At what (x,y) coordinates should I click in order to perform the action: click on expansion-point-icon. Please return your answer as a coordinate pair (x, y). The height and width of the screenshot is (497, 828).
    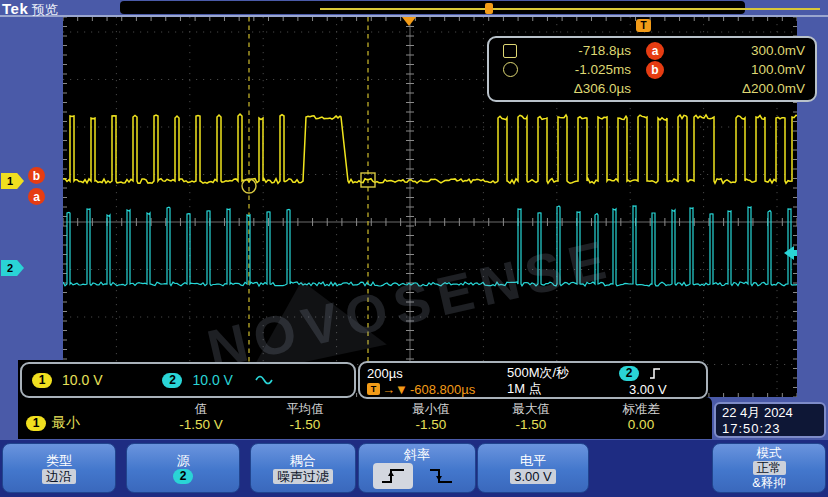
    Looking at the image, I should click on (409, 22).